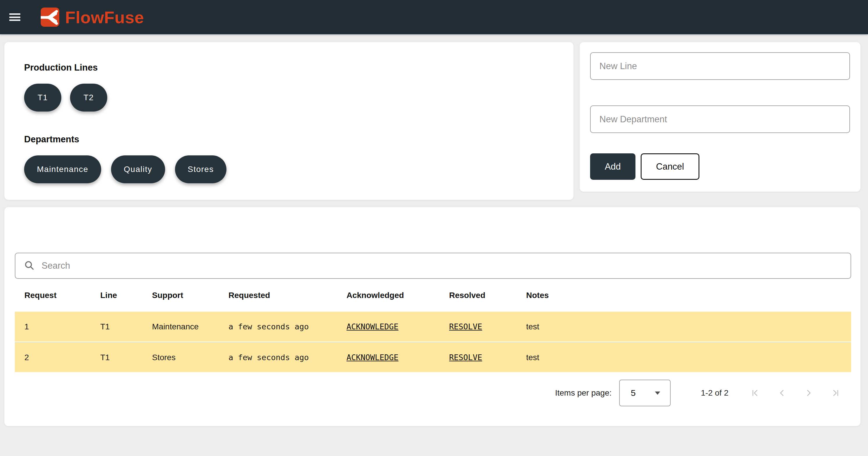  What do you see at coordinates (63, 169) in the screenshot?
I see `department-pill-maintenance: Maintenance` at bounding box center [63, 169].